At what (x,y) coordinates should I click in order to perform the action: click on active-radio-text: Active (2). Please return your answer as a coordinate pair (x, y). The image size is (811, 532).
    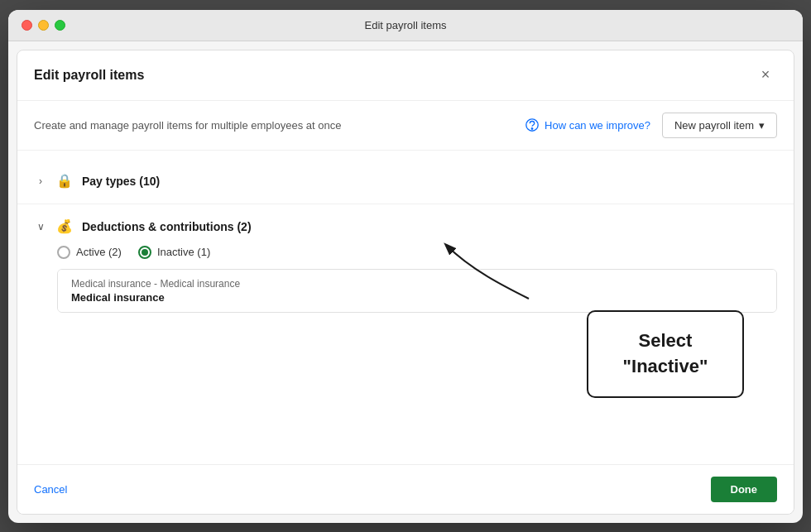
    Looking at the image, I should click on (99, 252).